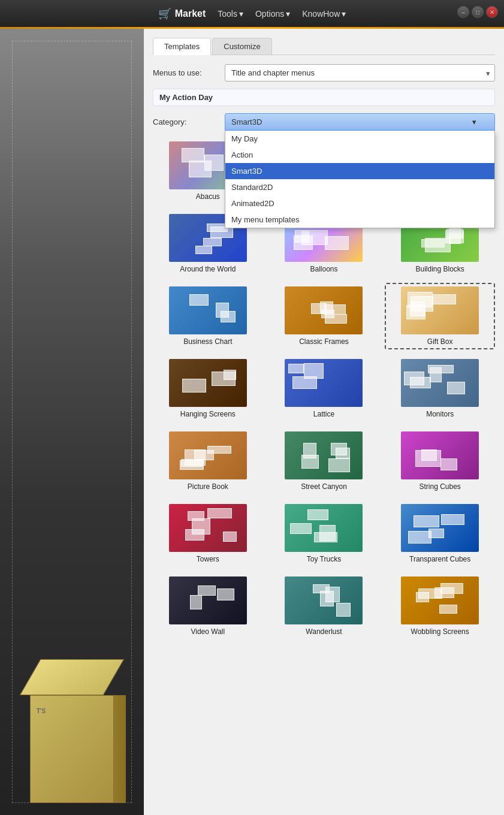 The width and height of the screenshot is (504, 815). Describe the element at coordinates (242, 46) in the screenshot. I see `tab-customize: Customize` at that location.